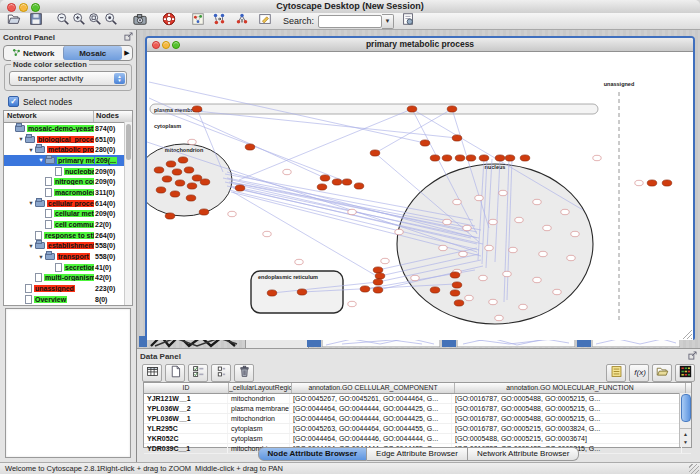 The height and width of the screenshot is (474, 700). Describe the element at coordinates (68, 150) in the screenshot. I see `tree-item-metabolic-process: ▼metabolic process280(0)` at that location.